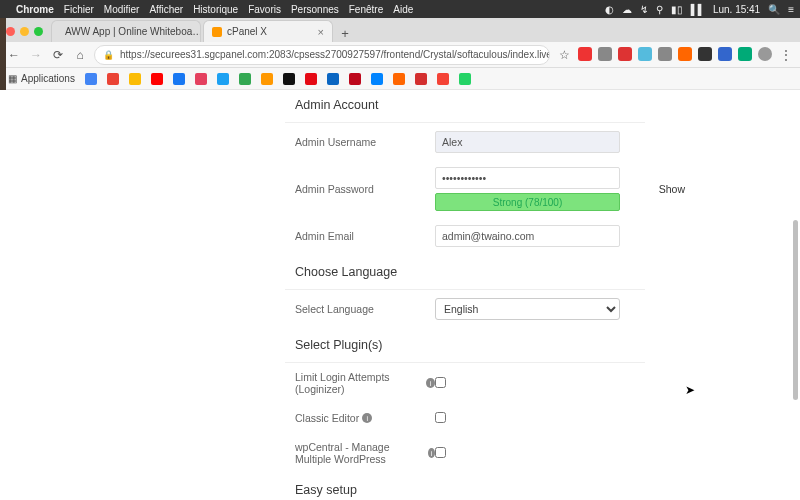 The height and width of the screenshot is (500, 800). What do you see at coordinates (217, 32) in the screenshot?
I see `favicon-icon` at bounding box center [217, 32].